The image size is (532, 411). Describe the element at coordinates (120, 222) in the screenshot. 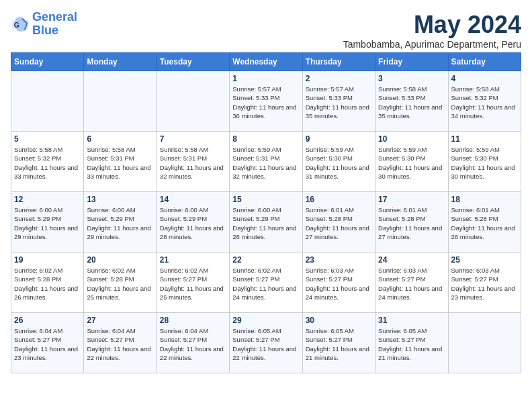

I see `calendar-cell: 13Sunrise: 6:00 AM Sunset: 5:29 PM Dayli…` at that location.